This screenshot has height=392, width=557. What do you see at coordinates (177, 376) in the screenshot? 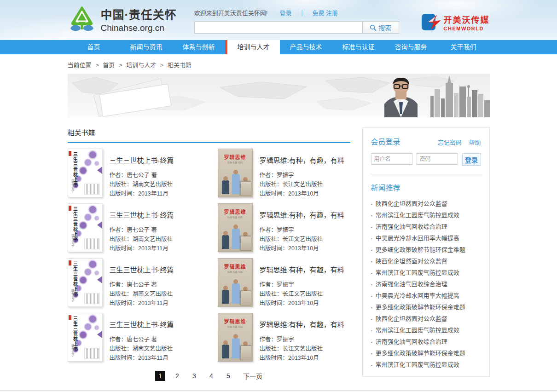
I see `page-2: 2` at bounding box center [177, 376].